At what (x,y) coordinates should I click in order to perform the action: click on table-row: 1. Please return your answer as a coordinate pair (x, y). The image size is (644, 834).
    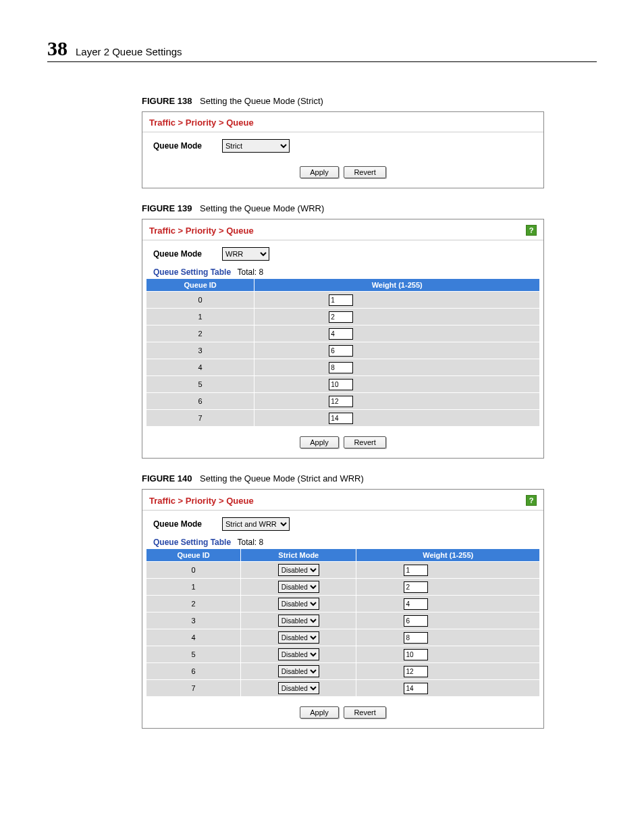
    Looking at the image, I should click on (343, 317).